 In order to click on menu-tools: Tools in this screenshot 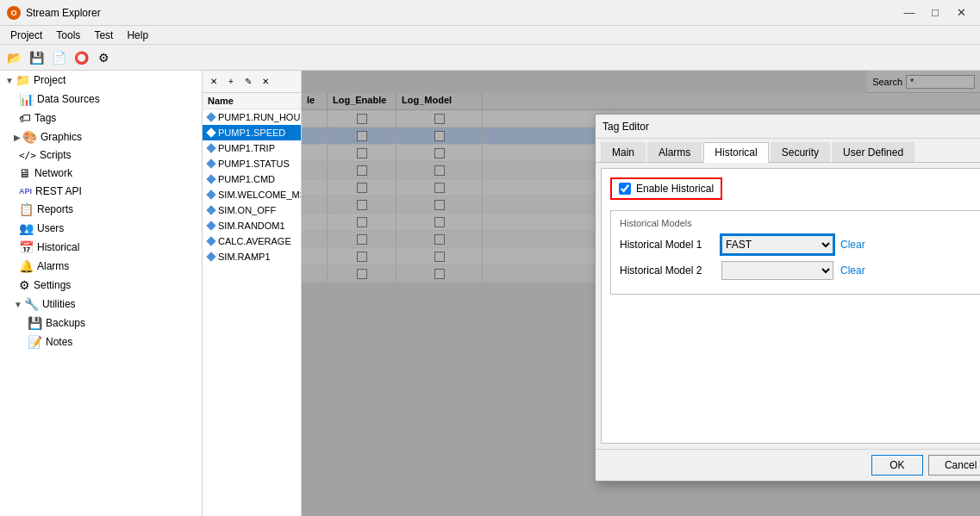, I will do `click(68, 35)`.